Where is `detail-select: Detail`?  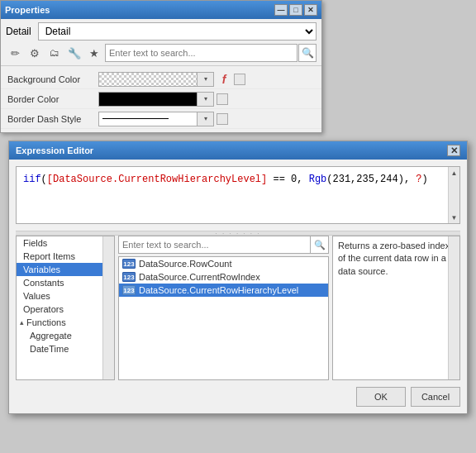
detail-select: Detail is located at coordinates (177, 31).